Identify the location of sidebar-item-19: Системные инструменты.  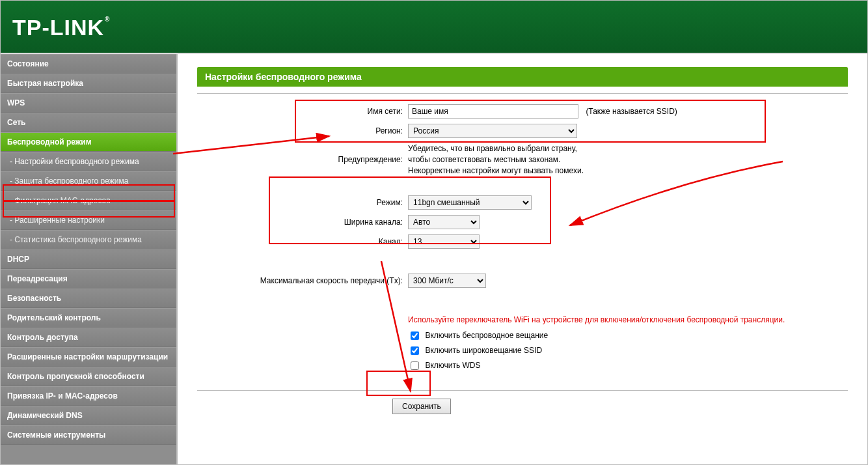
(88, 435).